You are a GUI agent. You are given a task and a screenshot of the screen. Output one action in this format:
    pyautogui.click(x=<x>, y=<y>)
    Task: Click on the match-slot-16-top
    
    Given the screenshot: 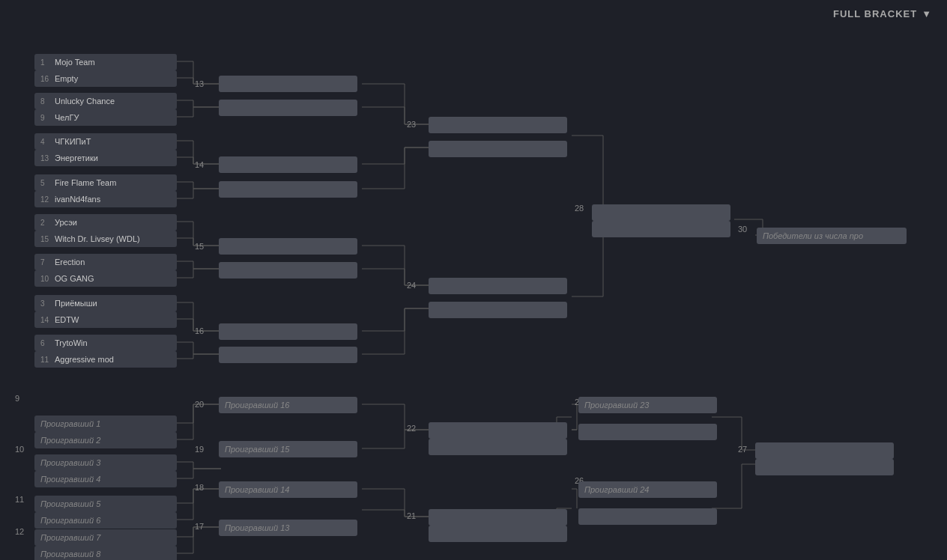 What is the action you would take?
    pyautogui.click(x=288, y=332)
    